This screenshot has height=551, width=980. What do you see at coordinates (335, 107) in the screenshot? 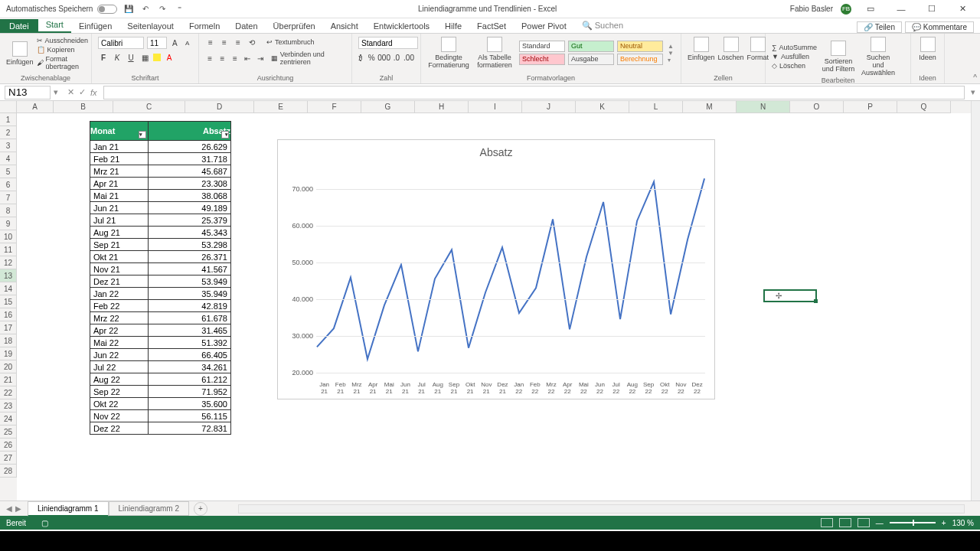
I see `column-header: F` at bounding box center [335, 107].